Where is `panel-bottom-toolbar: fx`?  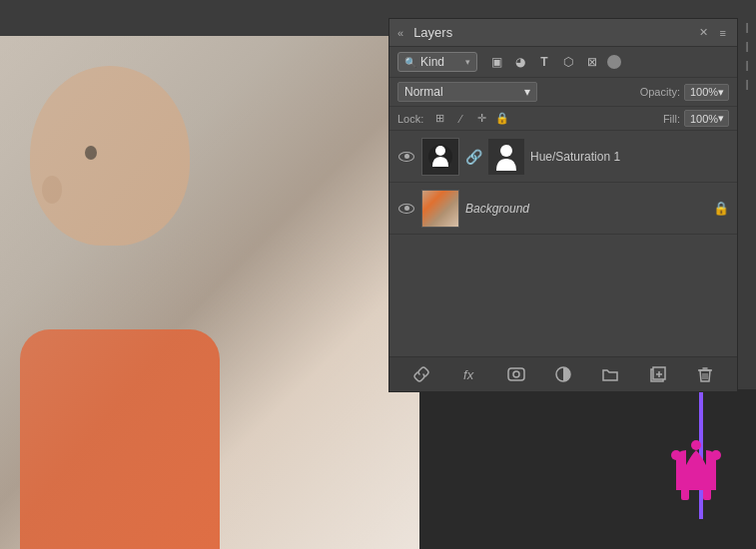
panel-bottom-toolbar: fx is located at coordinates (563, 373).